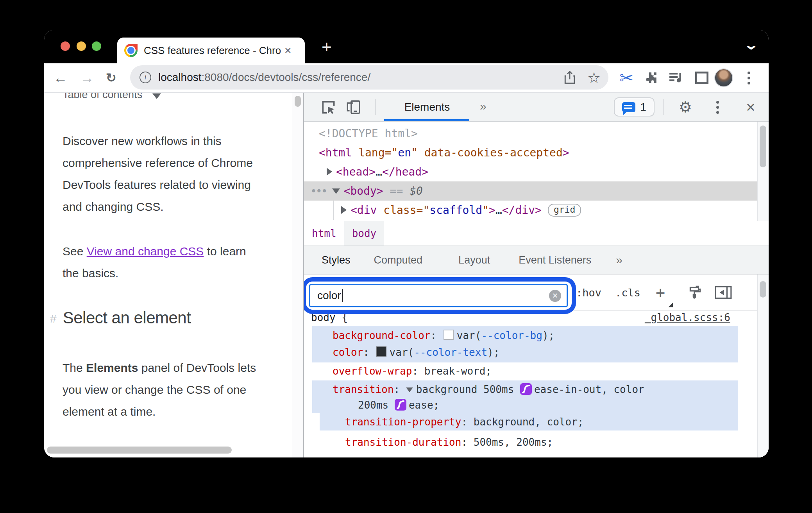 The height and width of the screenshot is (513, 812). I want to click on dom-node-html: <html lang="en" data-cookies-accepted>, so click(536, 152).